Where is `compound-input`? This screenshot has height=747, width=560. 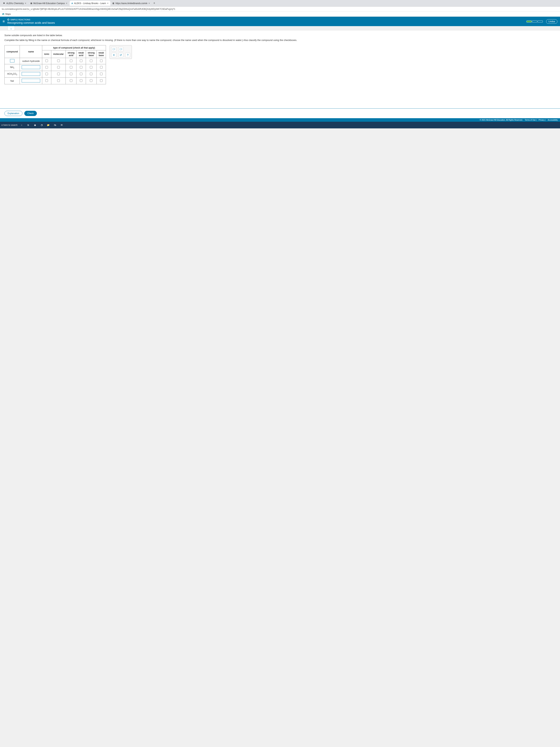 compound-input is located at coordinates (12, 61).